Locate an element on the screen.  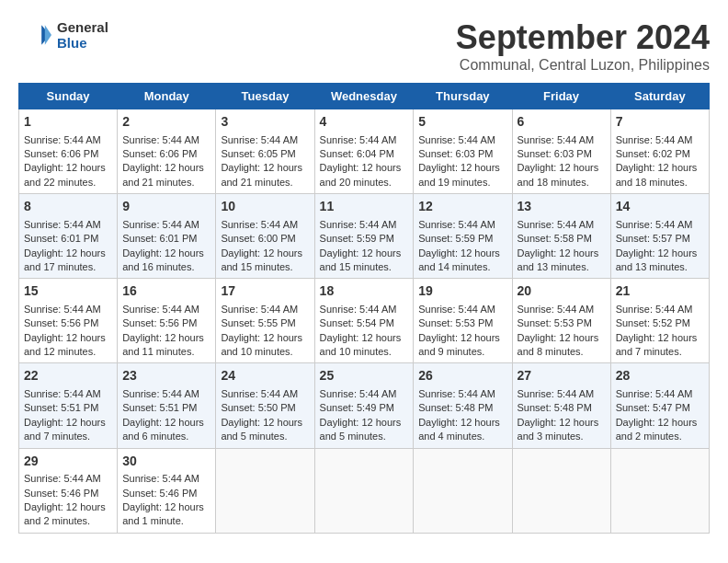
calendar-cell: 22Sunrise: 5:44 AMSunset: 5:51 PMDayligh… is located at coordinates (68, 406).